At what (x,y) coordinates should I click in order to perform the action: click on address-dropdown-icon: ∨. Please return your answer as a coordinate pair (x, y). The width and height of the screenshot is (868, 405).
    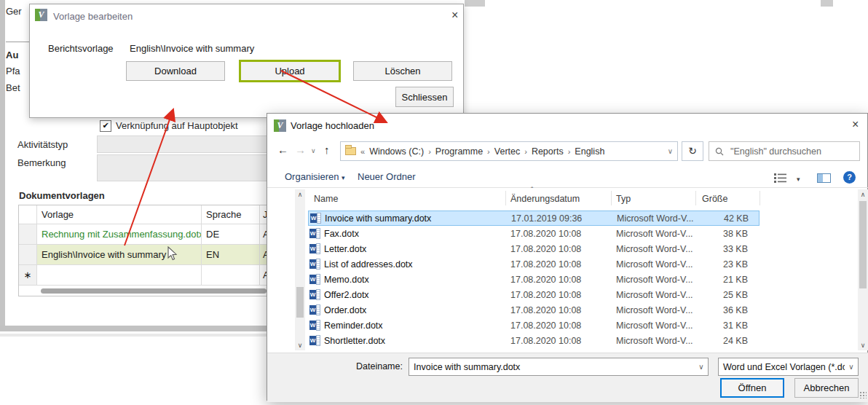
    Looking at the image, I should click on (670, 152).